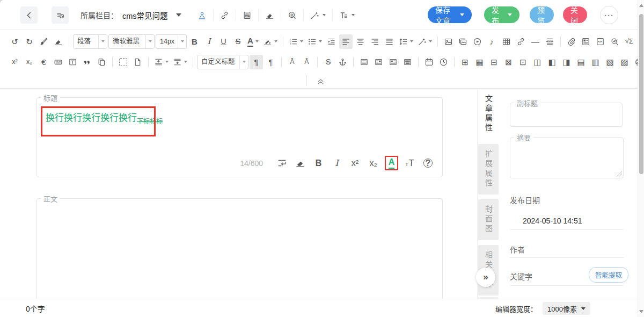 The image size is (644, 317). I want to click on insert-time-button, so click(443, 62).